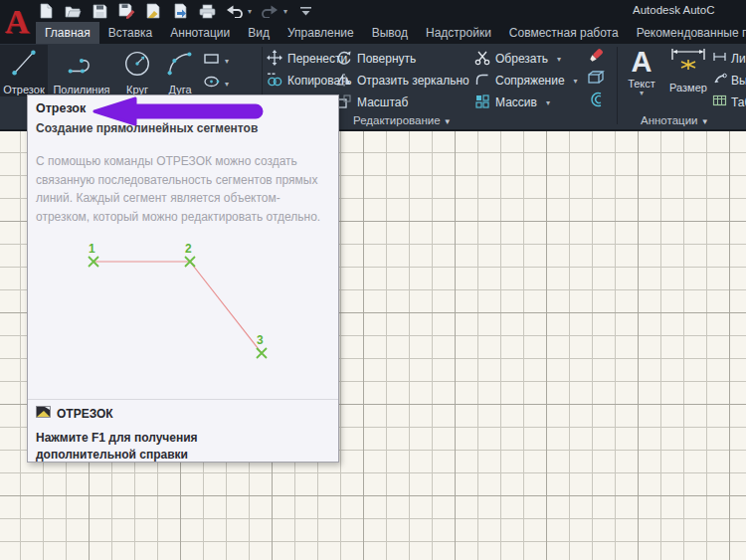 The height and width of the screenshot is (560, 746). I want to click on text-tool-icon: A, so click(642, 62).